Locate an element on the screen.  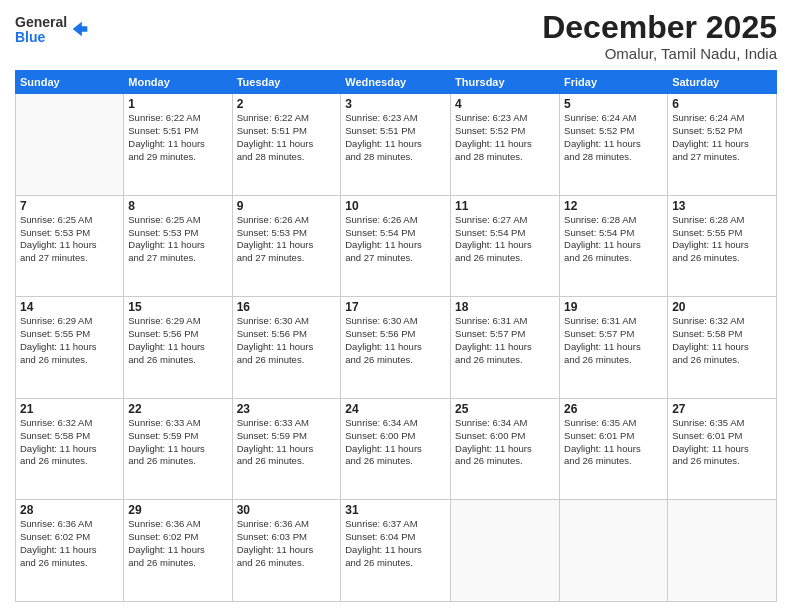
logo-text: General Blue is located at coordinates (41, 30).